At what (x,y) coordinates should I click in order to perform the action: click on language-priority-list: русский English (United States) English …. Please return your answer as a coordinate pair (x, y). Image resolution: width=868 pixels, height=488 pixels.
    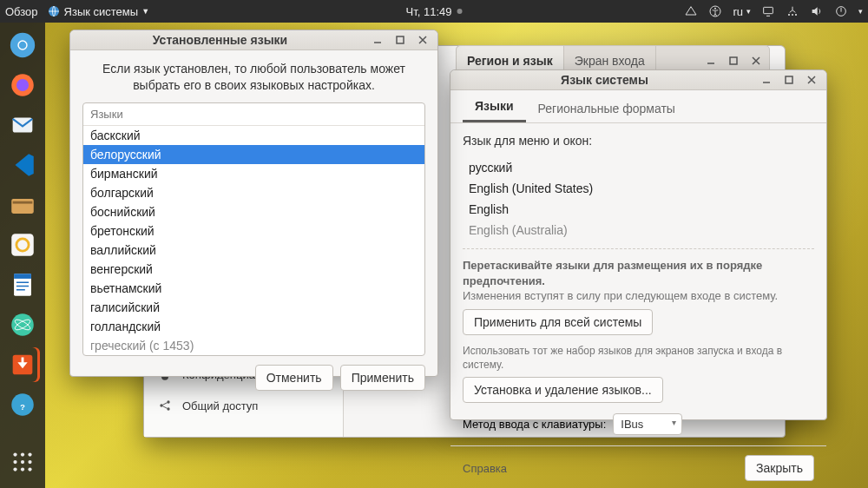
    Looking at the image, I should click on (639, 199).